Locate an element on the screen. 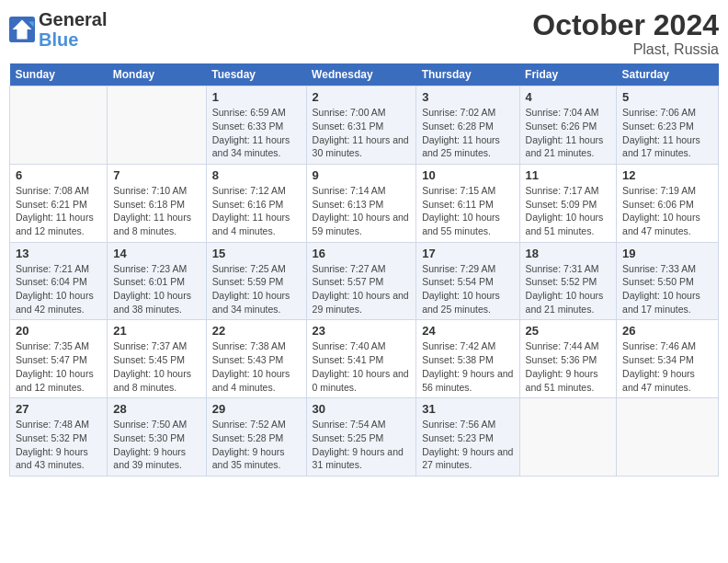 Image resolution: width=728 pixels, height=563 pixels. weekday-header: Sunday is located at coordinates (59, 75).